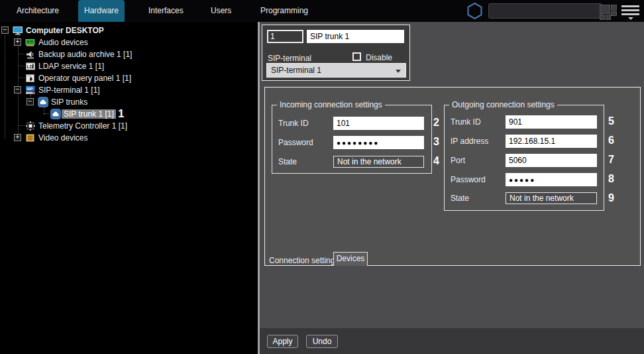  I want to click on tree-item-backup-audio-archive: Backup audio archive 1 [1], so click(129, 54).